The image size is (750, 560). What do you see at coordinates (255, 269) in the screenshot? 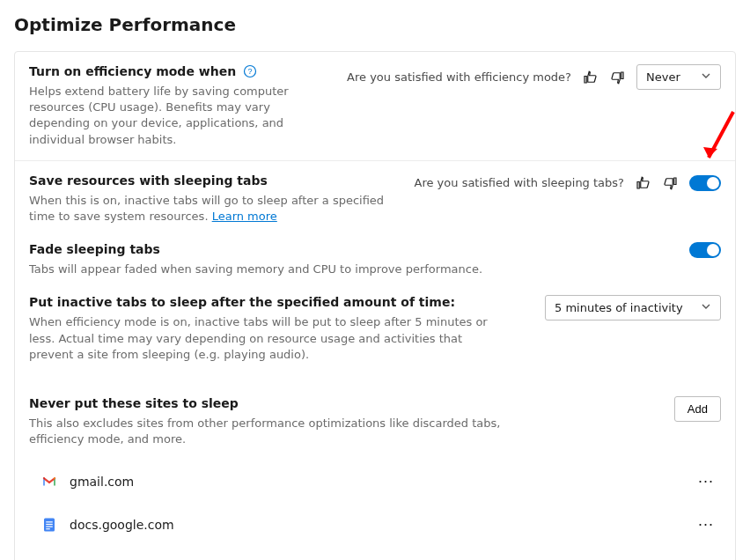
I see `fade-desc: Tabs will appear faded when saving memor…` at bounding box center [255, 269].